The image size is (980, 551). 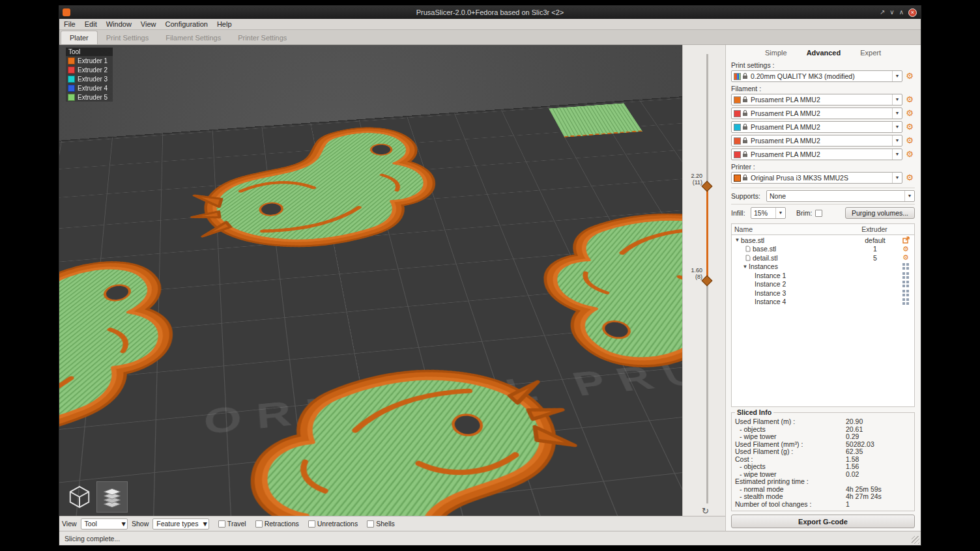 What do you see at coordinates (875, 258) in the screenshot?
I see `object-extruder: 5` at bounding box center [875, 258].